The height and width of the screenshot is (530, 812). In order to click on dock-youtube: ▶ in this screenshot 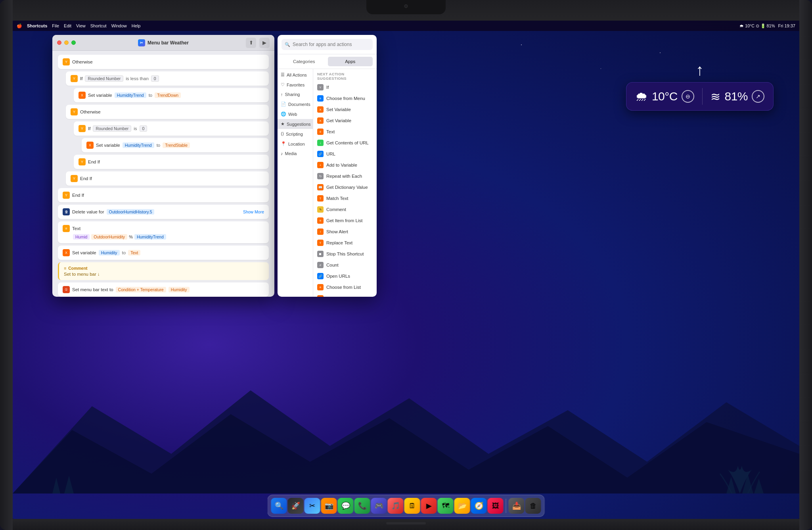, I will do `click(429, 506)`.